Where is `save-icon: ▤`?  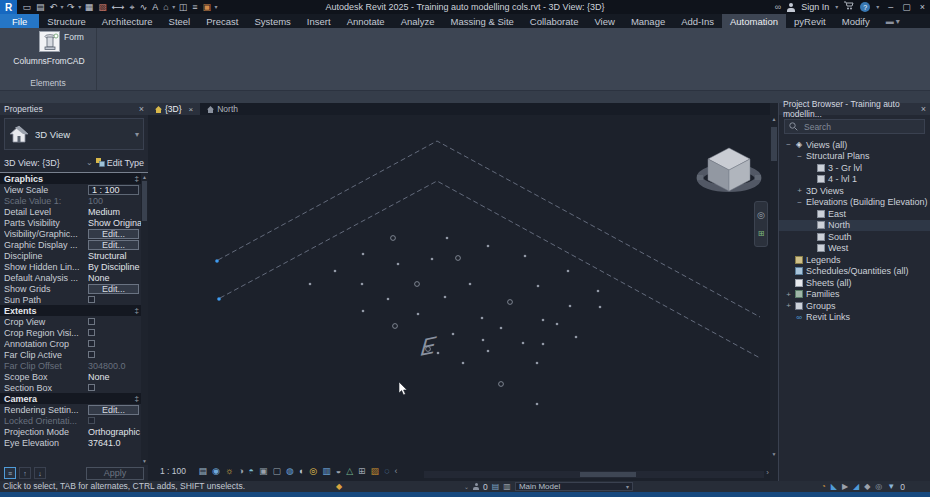
save-icon: ▤ is located at coordinates (40, 7).